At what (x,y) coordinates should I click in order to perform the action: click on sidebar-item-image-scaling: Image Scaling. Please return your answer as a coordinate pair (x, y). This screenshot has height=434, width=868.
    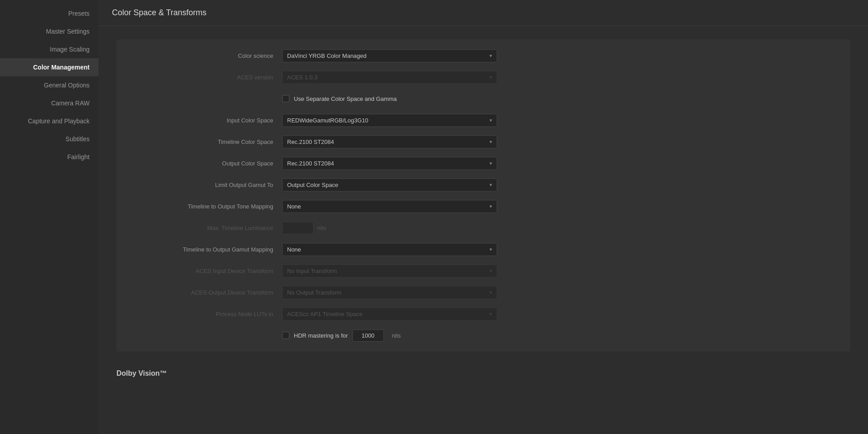
    Looking at the image, I should click on (49, 49).